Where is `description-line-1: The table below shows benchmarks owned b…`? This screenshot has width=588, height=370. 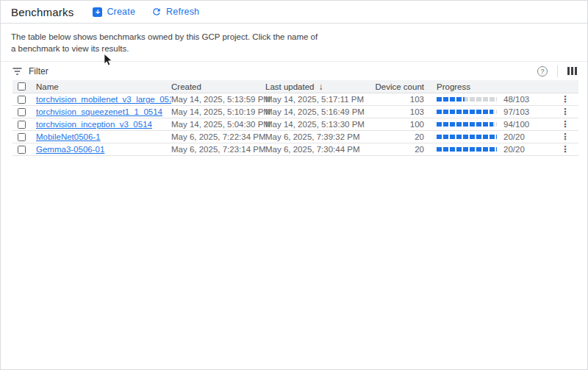 description-line-1: The table below shows benchmarks owned b… is located at coordinates (294, 37).